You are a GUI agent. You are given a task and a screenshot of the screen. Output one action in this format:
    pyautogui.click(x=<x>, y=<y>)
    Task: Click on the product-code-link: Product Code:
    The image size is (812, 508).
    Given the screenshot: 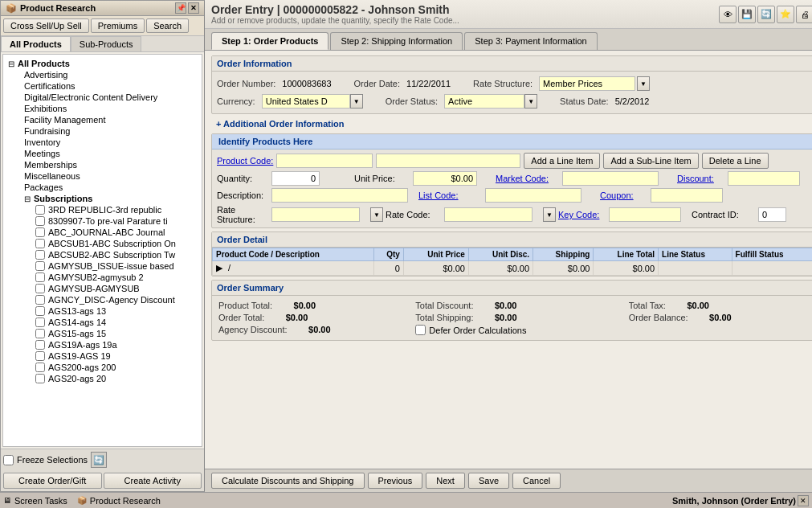 What is the action you would take?
    pyautogui.click(x=245, y=161)
    